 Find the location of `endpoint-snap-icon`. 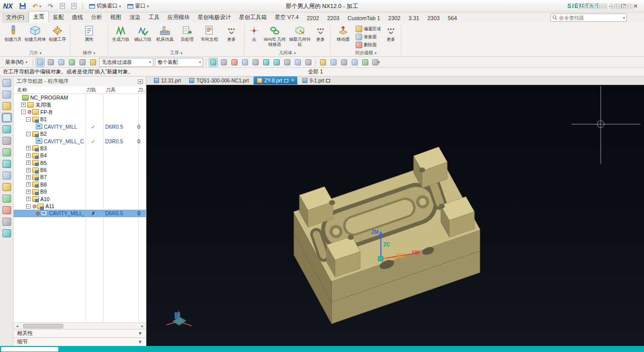

endpoint-snap-icon is located at coordinates (224, 62).